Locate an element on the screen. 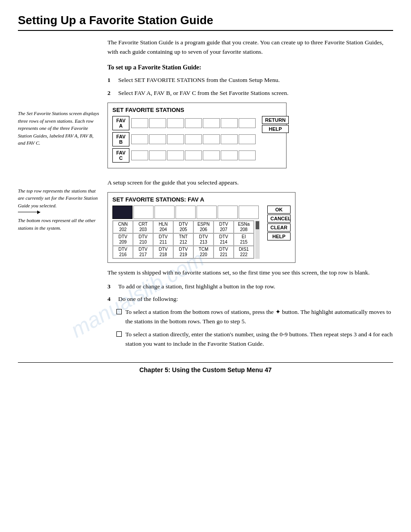 The image size is (411, 532). page-title: Setting Up a Favorite Station Guide is located at coordinates (206, 22).